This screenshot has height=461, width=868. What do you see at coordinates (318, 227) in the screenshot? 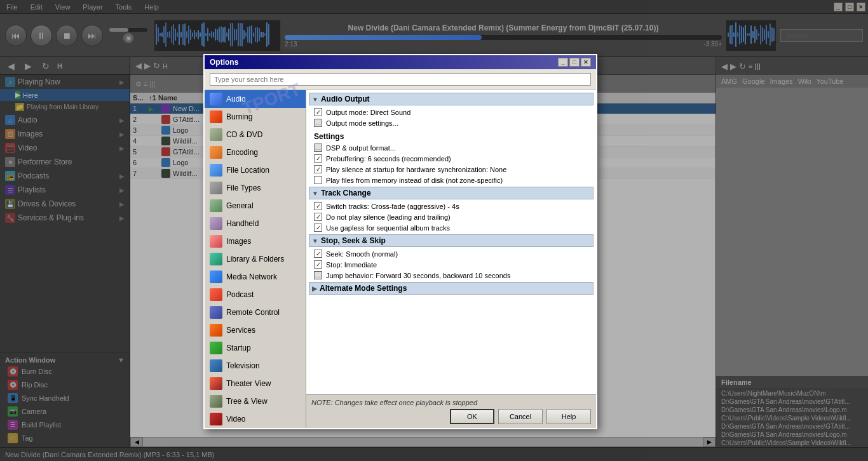
I see `checkbox-gapless` at bounding box center [318, 227].